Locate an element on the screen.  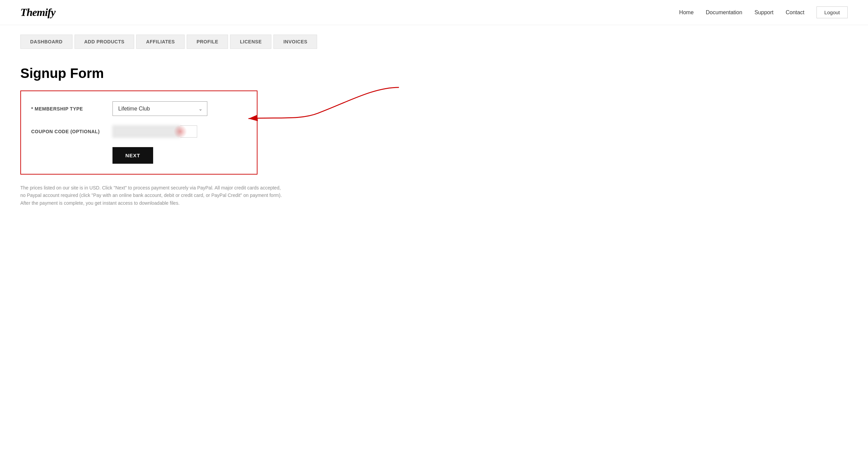
coupon-input-blurred is located at coordinates (146, 132).